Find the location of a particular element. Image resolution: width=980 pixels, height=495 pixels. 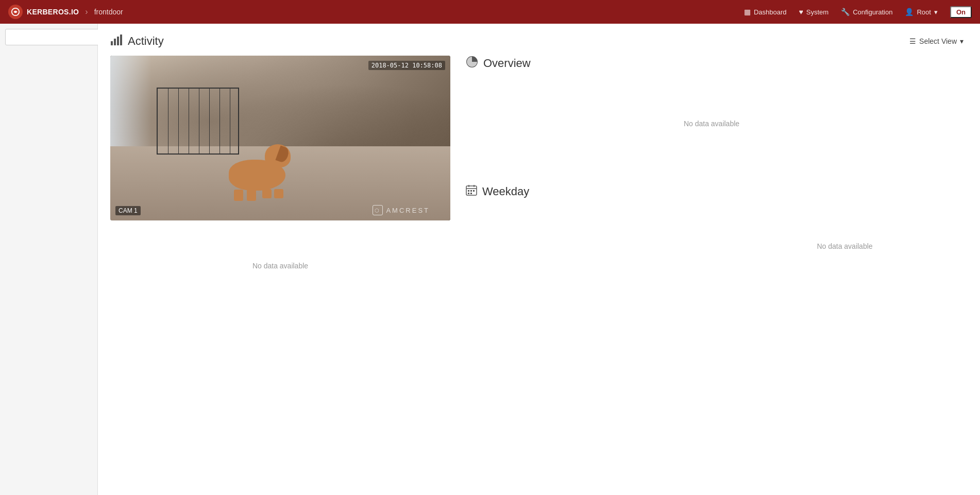

select-view-button: ☰ Select View ▾ is located at coordinates (937, 41).